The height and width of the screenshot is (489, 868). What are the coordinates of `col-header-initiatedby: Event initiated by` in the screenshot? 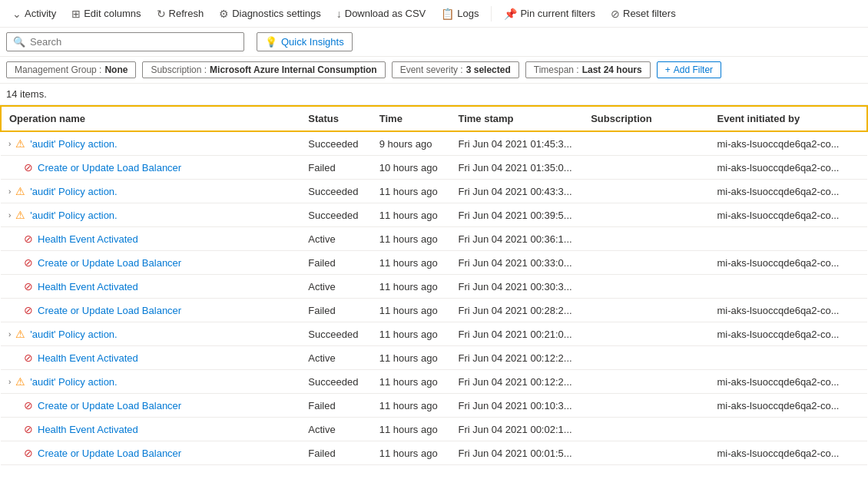 It's located at (788, 118).